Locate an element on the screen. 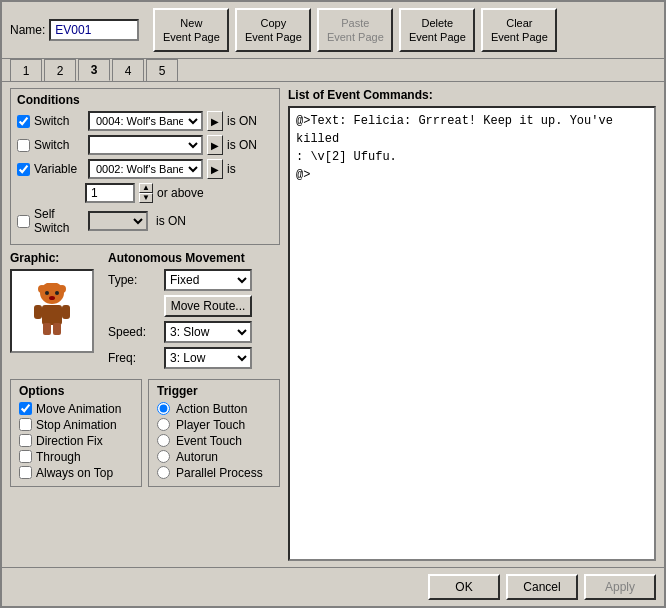  switch2-suffix: is ON is located at coordinates (242, 145).